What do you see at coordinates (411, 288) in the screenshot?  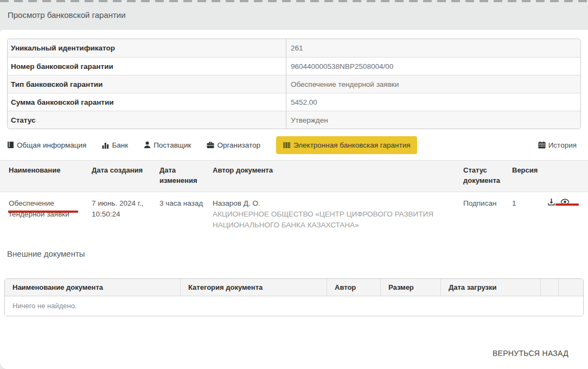 I see `column-header: Размер` at bounding box center [411, 288].